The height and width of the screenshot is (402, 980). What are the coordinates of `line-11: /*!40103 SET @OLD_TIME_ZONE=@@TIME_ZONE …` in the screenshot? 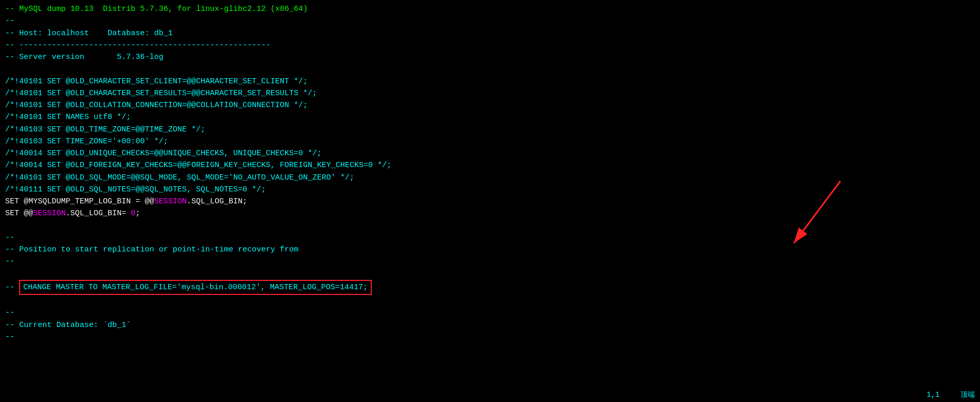 It's located at (490, 129).